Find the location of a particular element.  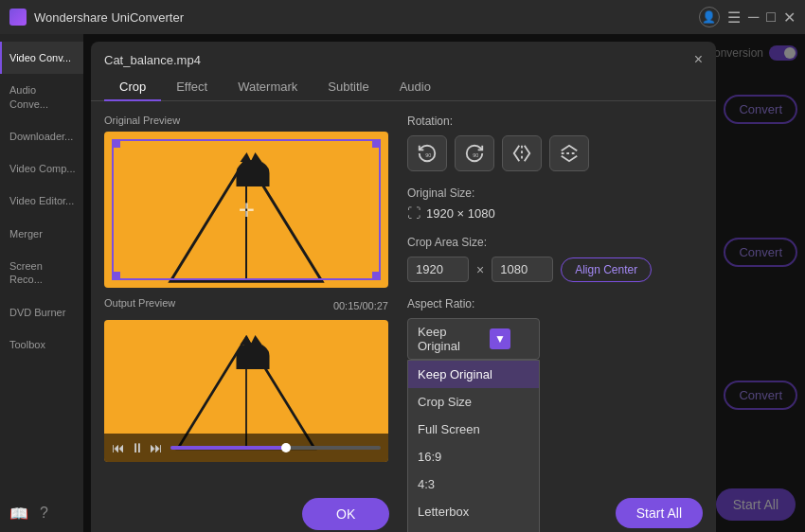

sidebar-label-dvd-burner: DVD Burner is located at coordinates (43, 312).